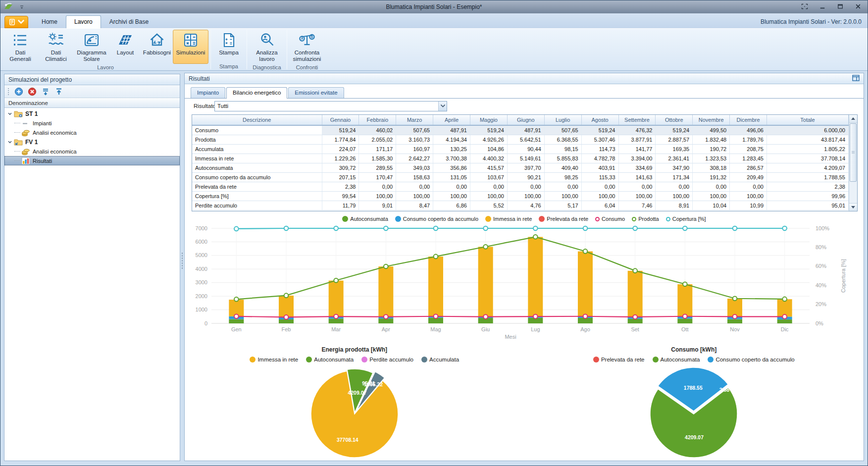 This screenshot has width=868, height=466. Describe the element at coordinates (336, 299) in the screenshot. I see `bar-immessa-in-rete` at that location.